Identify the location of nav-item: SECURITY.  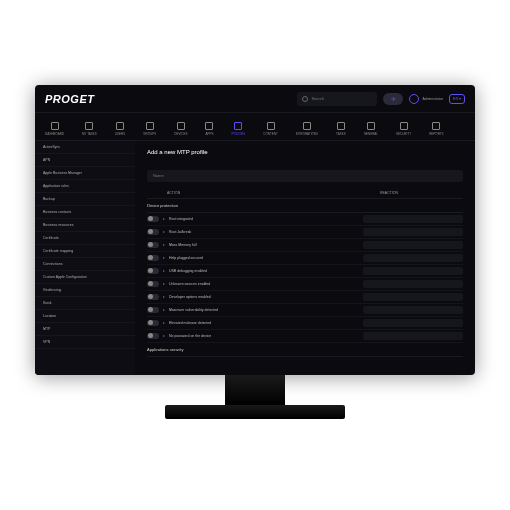
(404, 129).